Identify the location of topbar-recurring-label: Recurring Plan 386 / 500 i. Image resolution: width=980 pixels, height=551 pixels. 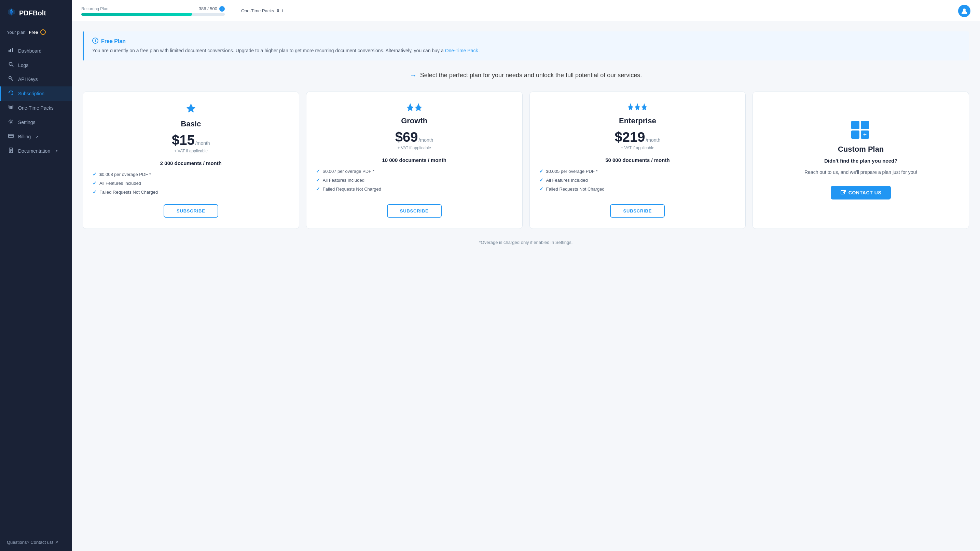
(153, 9).